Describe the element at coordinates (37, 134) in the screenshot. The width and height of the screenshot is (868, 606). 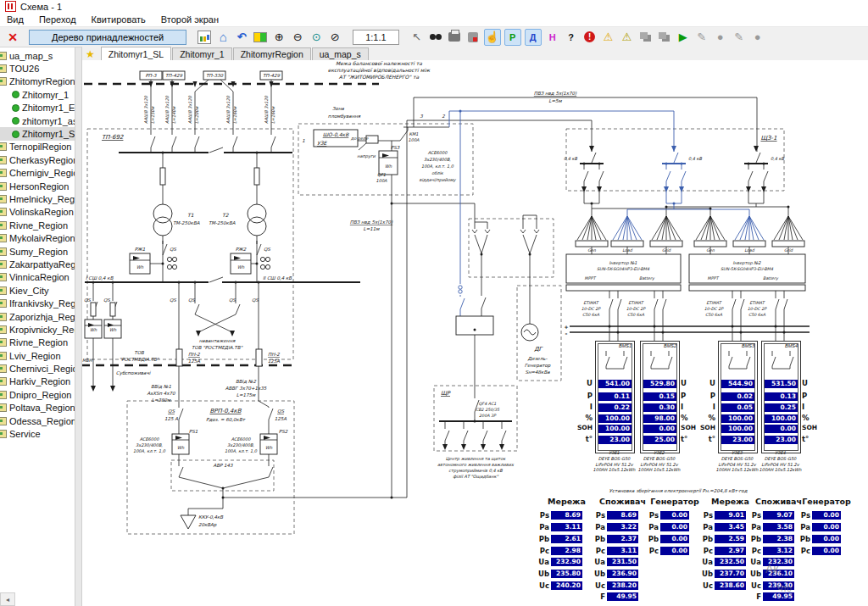
I see `tree-item-Zhitomyr1_SL: Zhitomyr1_SL` at that location.